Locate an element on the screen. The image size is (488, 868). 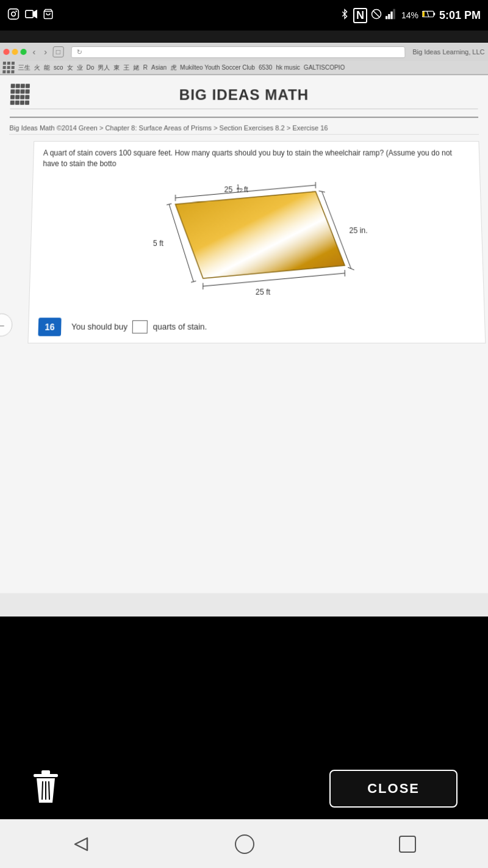
bookmark-power: 能 is located at coordinates (47, 68).